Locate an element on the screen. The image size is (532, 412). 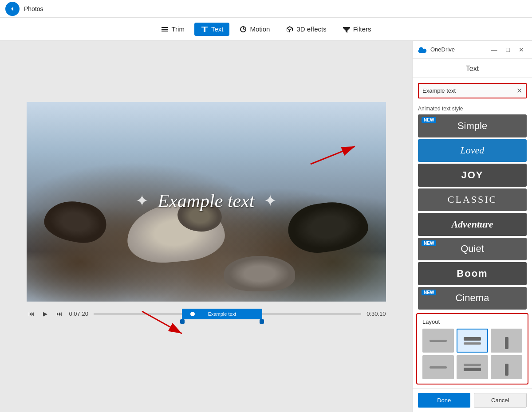
decoration-left: ✦ is located at coordinates (142, 200).